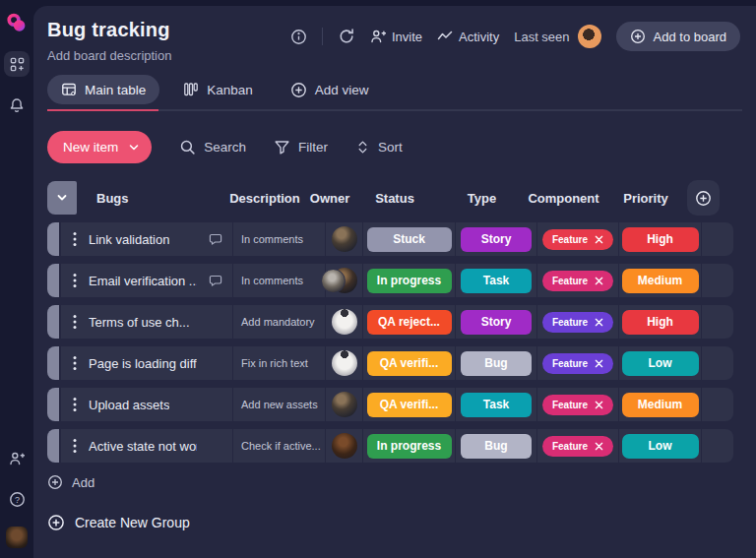 Image resolution: width=756 pixels, height=558 pixels. What do you see at coordinates (402, 446) in the screenshot?
I see `table-row: Active state not wor.. Check if active..…` at bounding box center [402, 446].